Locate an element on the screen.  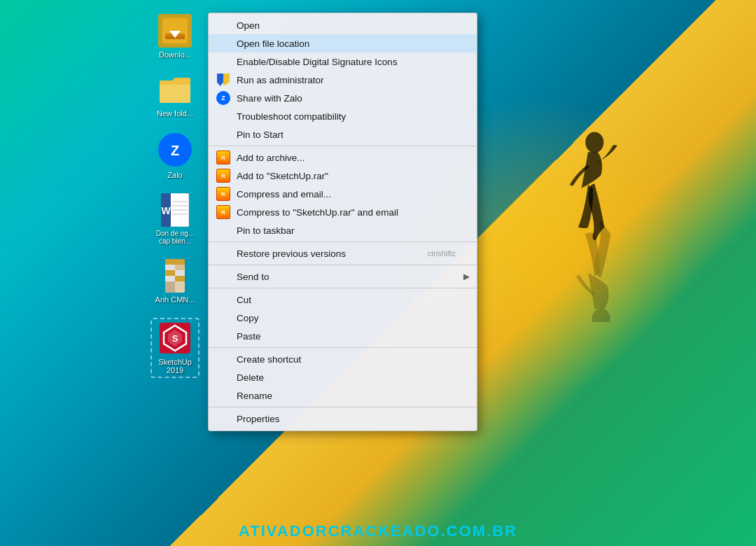
menu-item-paste: Paste is located at coordinates (343, 336).